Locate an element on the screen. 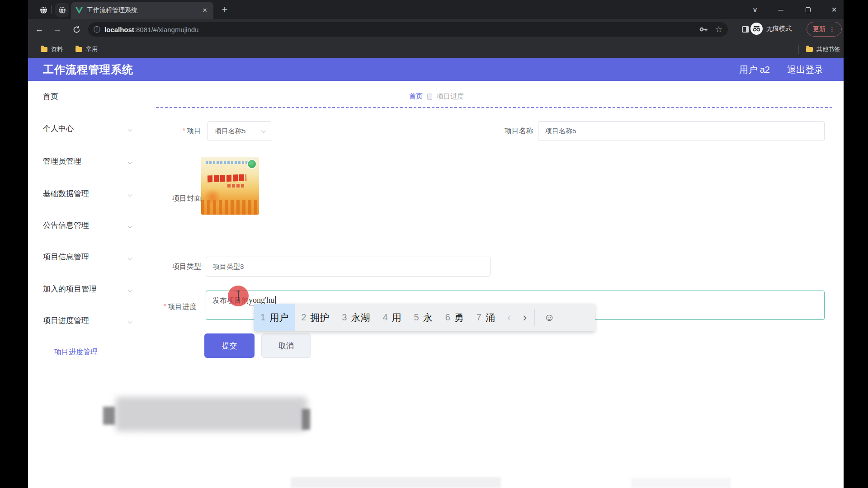 This screenshot has width=868, height=488. bookmark-folder-changyong: 常用 is located at coordinates (87, 49).